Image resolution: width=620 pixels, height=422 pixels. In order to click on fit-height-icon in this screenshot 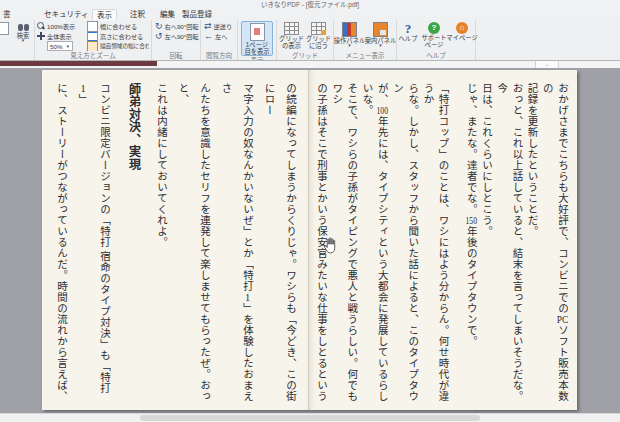, I will do `click(92, 36)`.